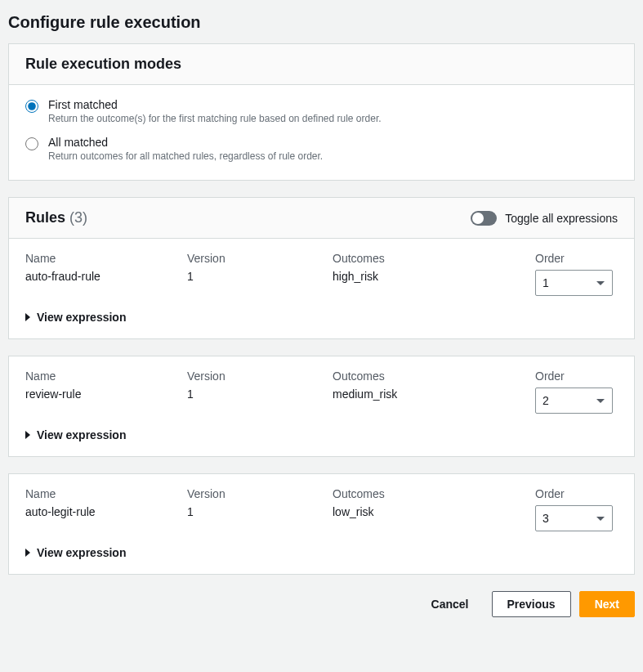 The height and width of the screenshot is (672, 643). What do you see at coordinates (546, 401) in the screenshot?
I see `order-value: 2` at bounding box center [546, 401].